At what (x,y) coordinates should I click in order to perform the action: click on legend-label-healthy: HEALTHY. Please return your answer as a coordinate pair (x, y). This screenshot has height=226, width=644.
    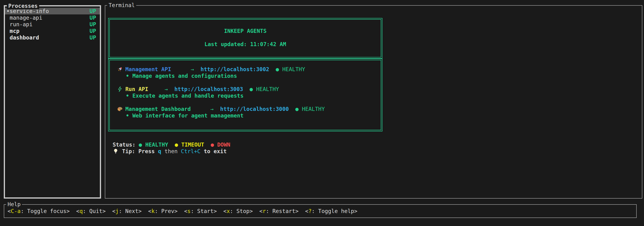
    Looking at the image, I should click on (157, 145).